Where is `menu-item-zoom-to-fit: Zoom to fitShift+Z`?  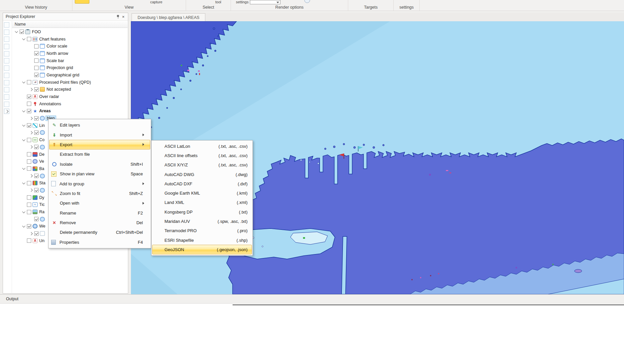 menu-item-zoom-to-fit: Zoom to fitShift+Z is located at coordinates (100, 193).